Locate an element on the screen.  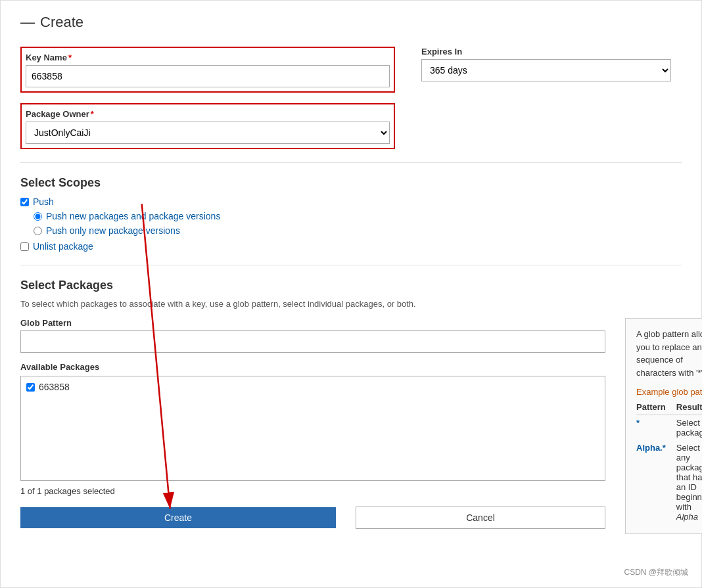
section-divider is located at coordinates (351, 163).